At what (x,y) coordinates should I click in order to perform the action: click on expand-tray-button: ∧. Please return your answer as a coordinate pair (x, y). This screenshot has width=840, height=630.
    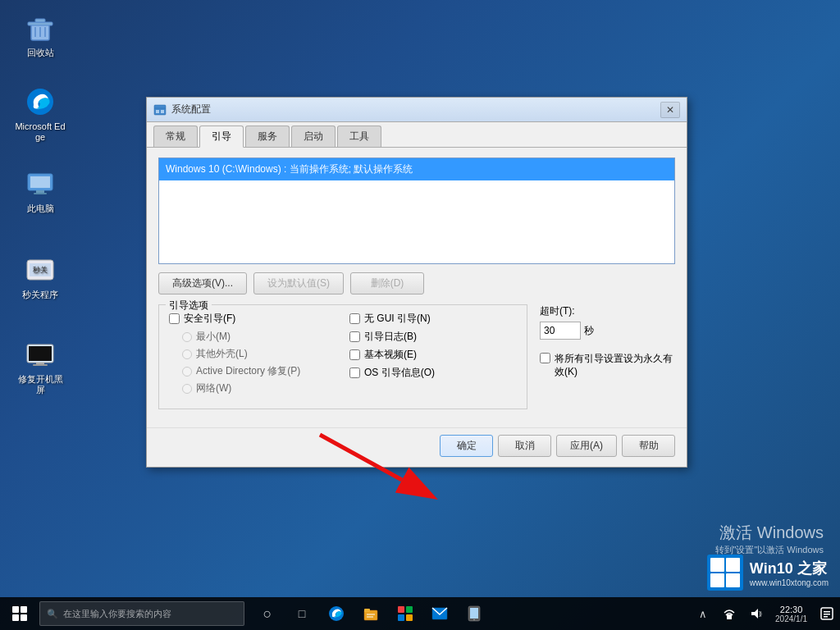
    Looking at the image, I should click on (703, 614).